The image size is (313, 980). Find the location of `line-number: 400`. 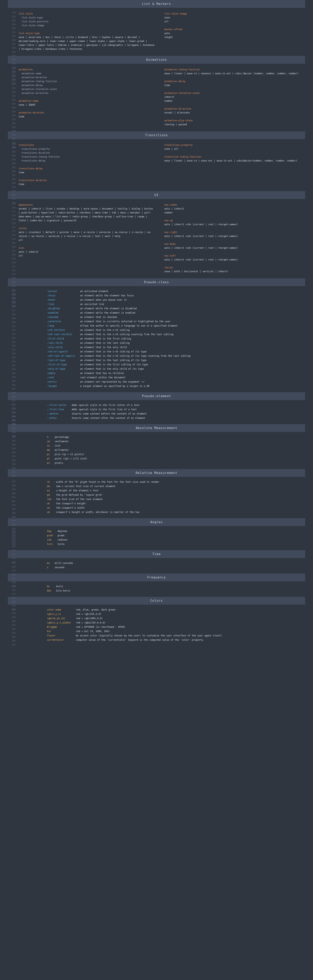

line-number: 400 is located at coordinates (12, 493).